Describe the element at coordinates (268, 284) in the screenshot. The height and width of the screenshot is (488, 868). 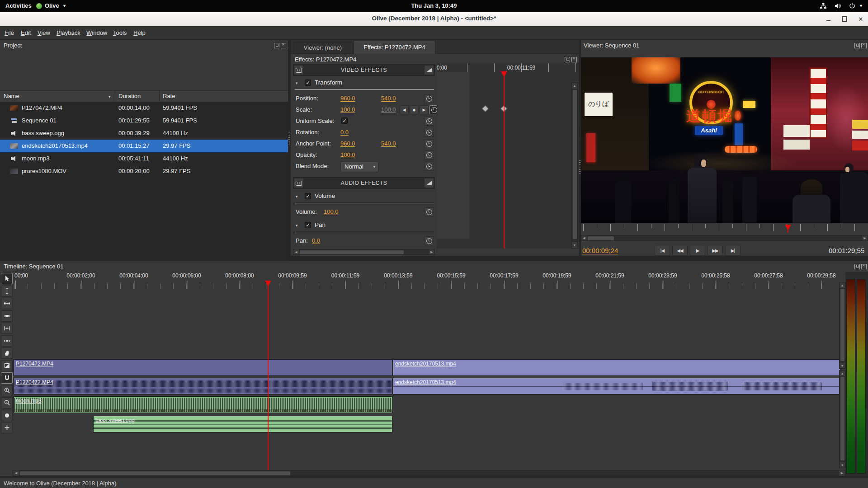
I see `timeline-playhead-marker` at that location.